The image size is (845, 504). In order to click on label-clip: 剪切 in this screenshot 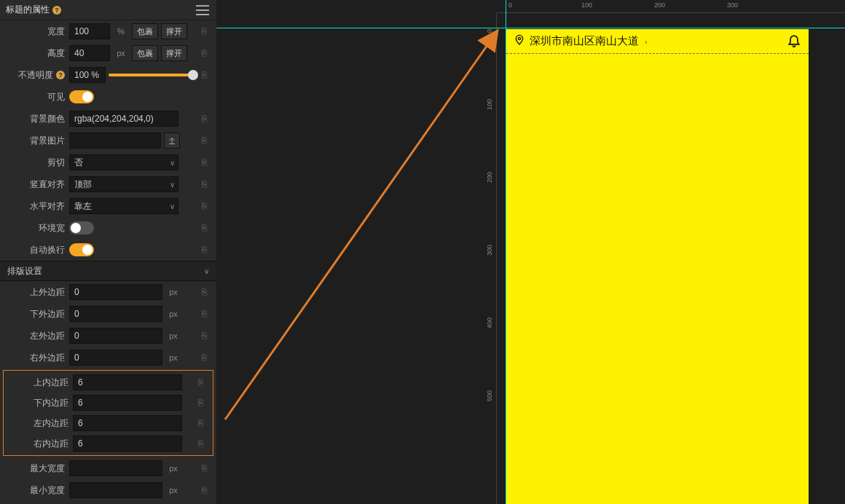, I will do `click(35, 163)`.